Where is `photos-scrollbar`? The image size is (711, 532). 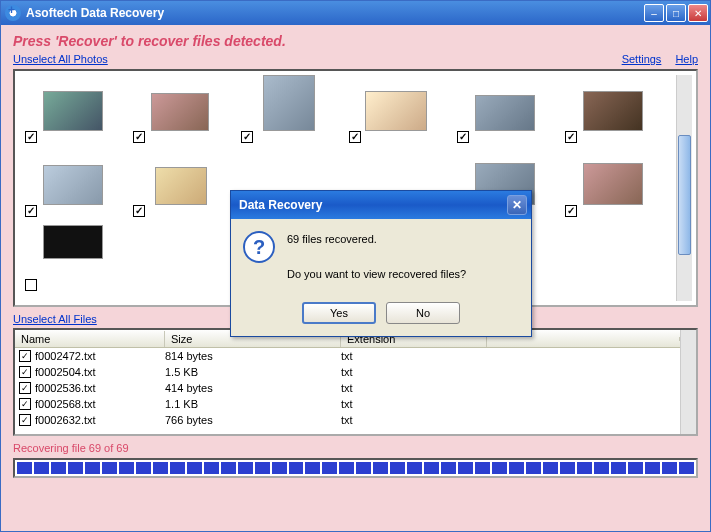 photos-scrollbar is located at coordinates (684, 188).